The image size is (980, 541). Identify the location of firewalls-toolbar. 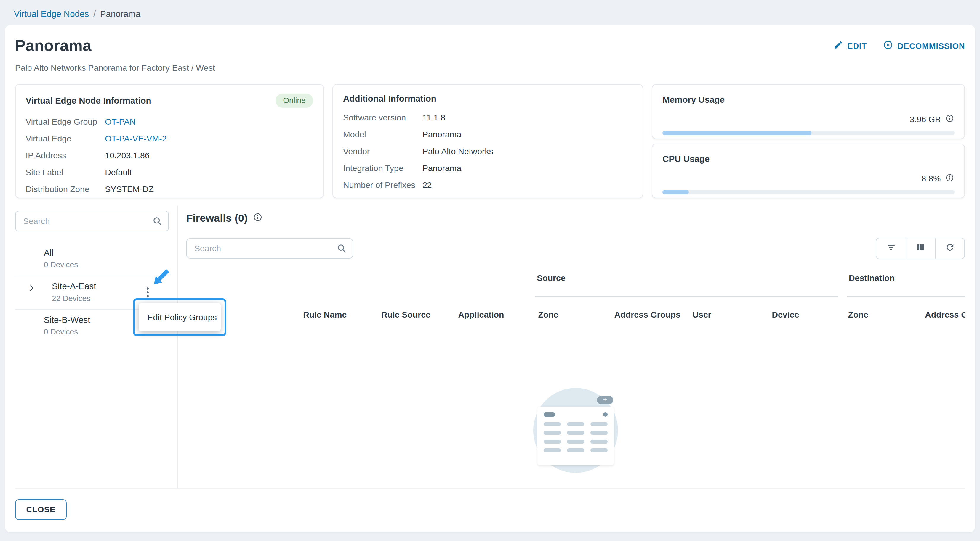
(576, 249).